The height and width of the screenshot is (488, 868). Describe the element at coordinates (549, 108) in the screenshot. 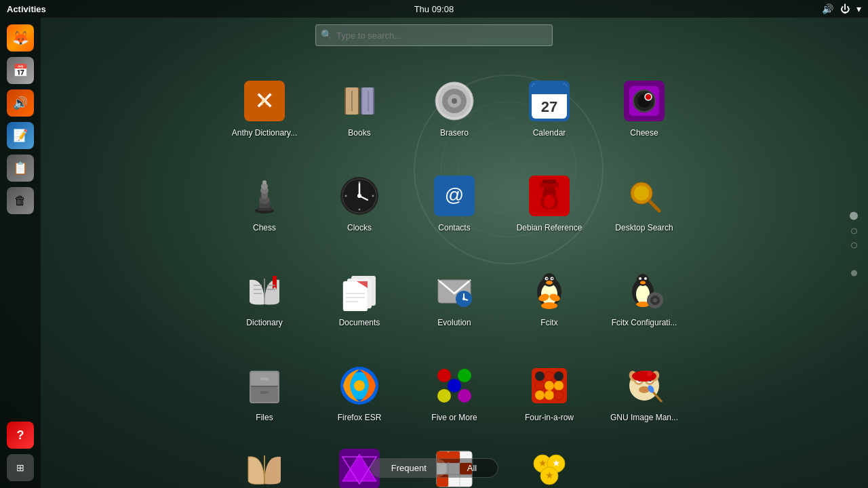

I see `app-calendar: 27 Calendar` at that location.